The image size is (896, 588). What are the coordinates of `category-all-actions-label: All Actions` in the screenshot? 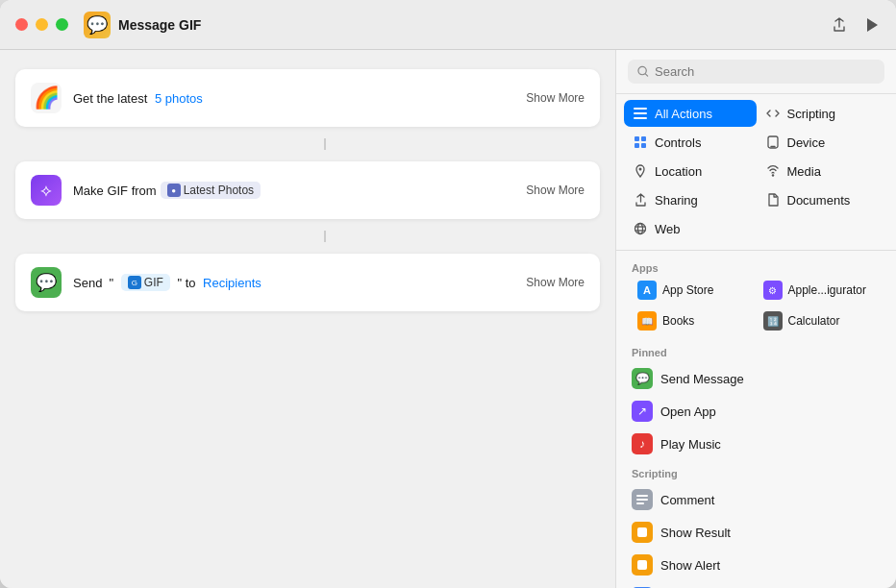 It's located at (684, 113).